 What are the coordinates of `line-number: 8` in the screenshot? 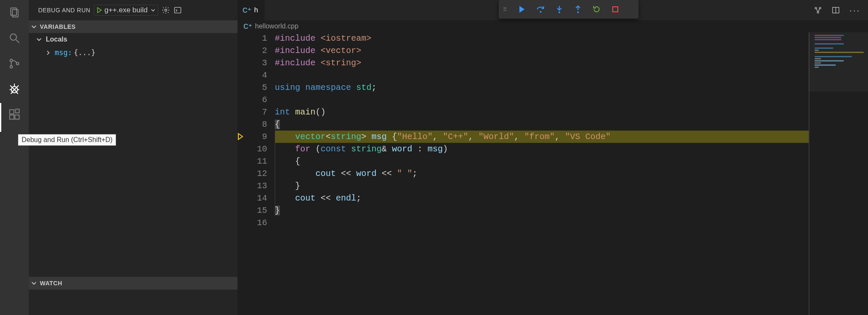 It's located at (256, 125).